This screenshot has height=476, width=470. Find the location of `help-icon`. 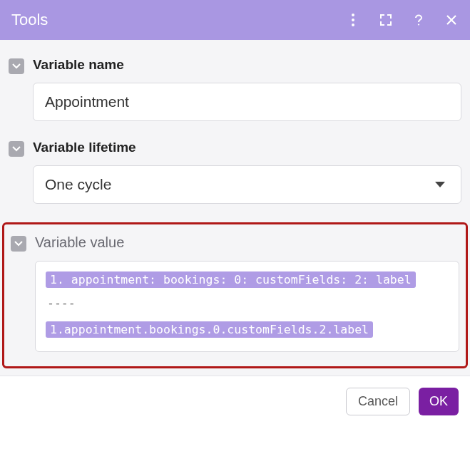

help-icon is located at coordinates (419, 20).